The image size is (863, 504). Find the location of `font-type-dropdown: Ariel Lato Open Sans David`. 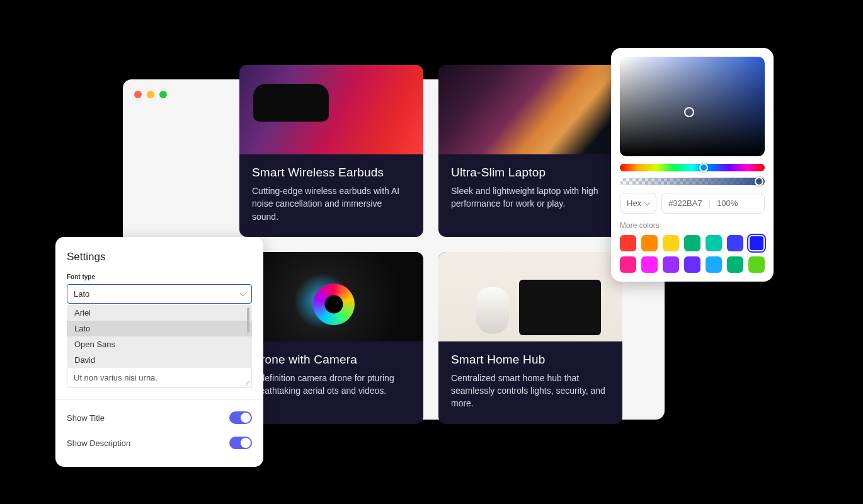

font-type-dropdown: Ariel Lato Open Sans David is located at coordinates (159, 336).